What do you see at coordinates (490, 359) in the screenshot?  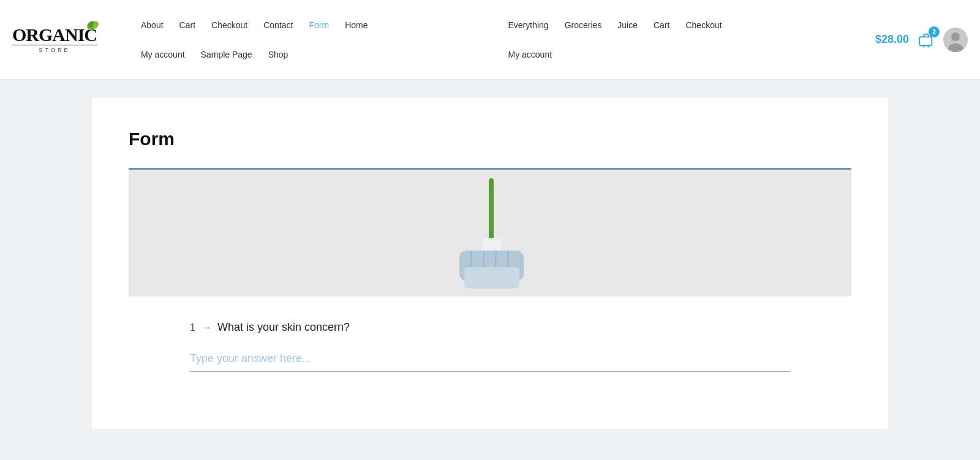 I see `answer-input` at bounding box center [490, 359].